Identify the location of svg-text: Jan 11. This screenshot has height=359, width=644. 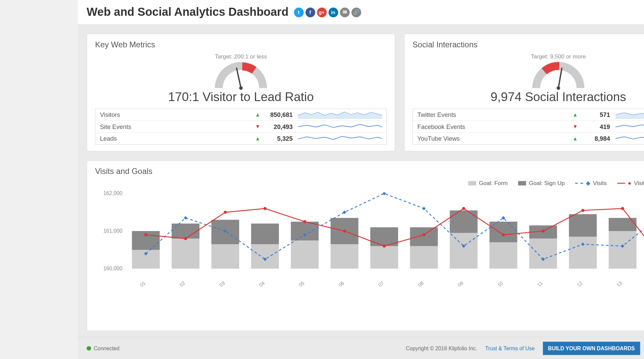
(537, 283).